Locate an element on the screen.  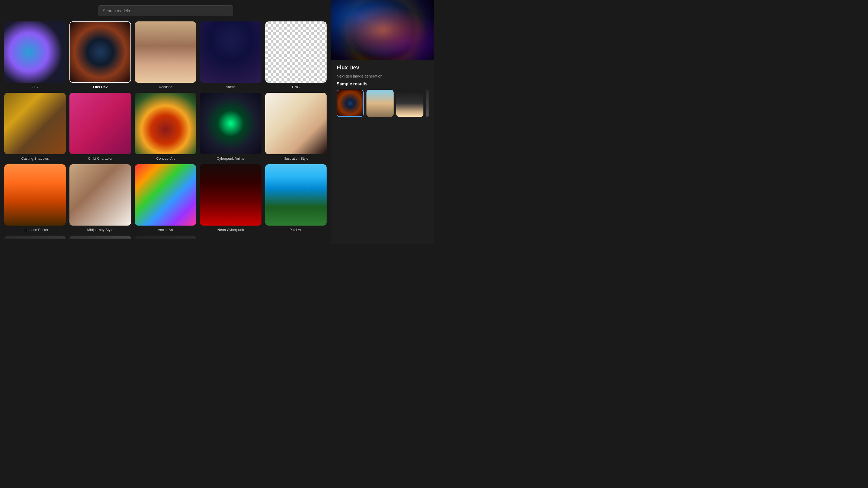
model-card-pixel-art: Pixel Art is located at coordinates (296, 198).